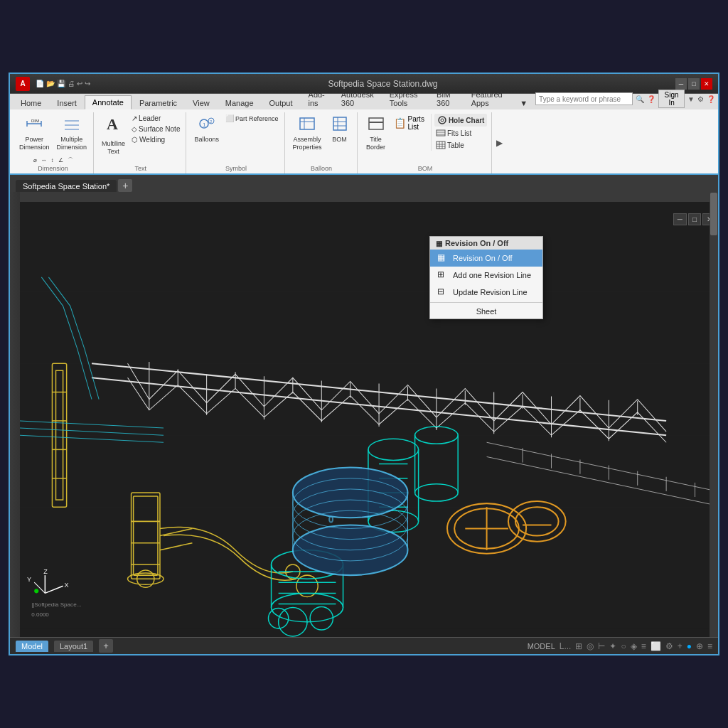 The height and width of the screenshot is (728, 728). I want to click on dtrack-toggle: ◈, so click(634, 646).